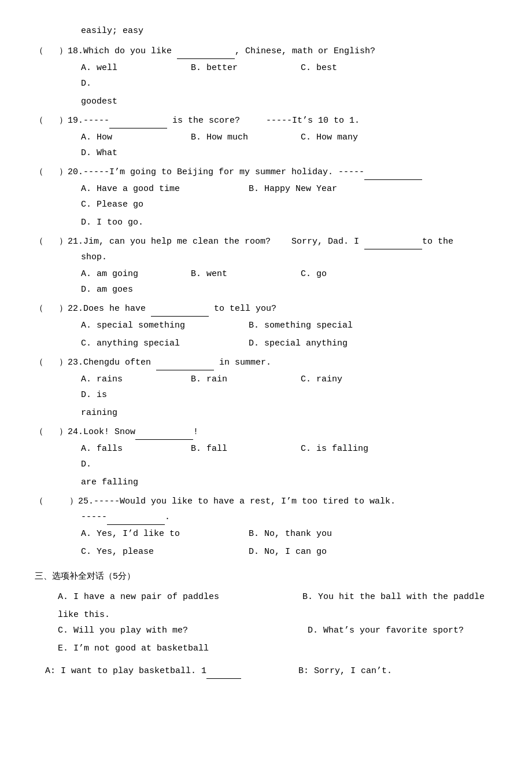 This screenshot has width=532, height=757. Describe the element at coordinates (266, 624) in the screenshot. I see `section-three: 三、选项补全对话（5分） A. I have a new pair of pad…` at that location.